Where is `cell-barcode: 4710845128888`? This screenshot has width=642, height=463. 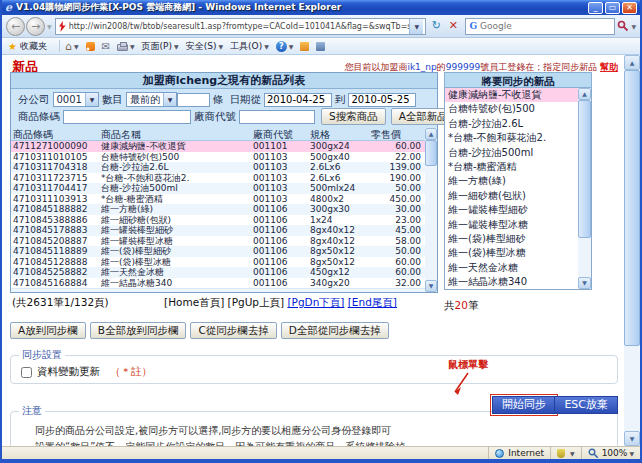 cell-barcode: 4710845128888 is located at coordinates (56, 262).